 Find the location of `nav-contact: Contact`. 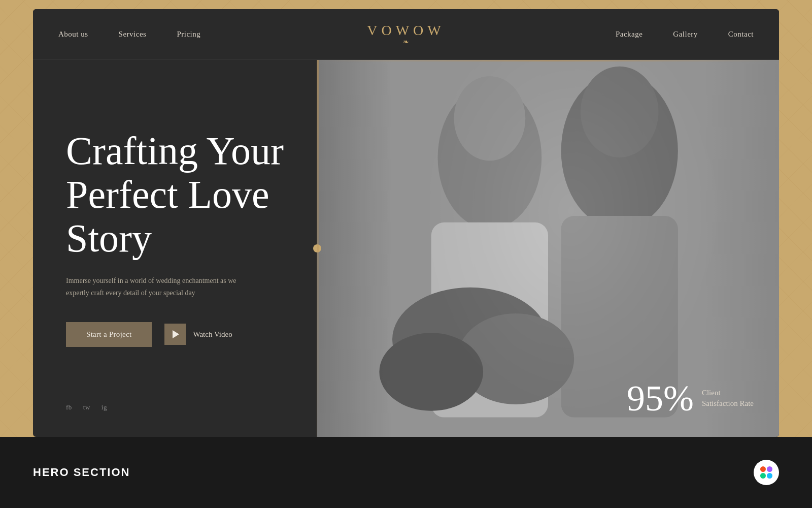

nav-contact: Contact is located at coordinates (741, 35).